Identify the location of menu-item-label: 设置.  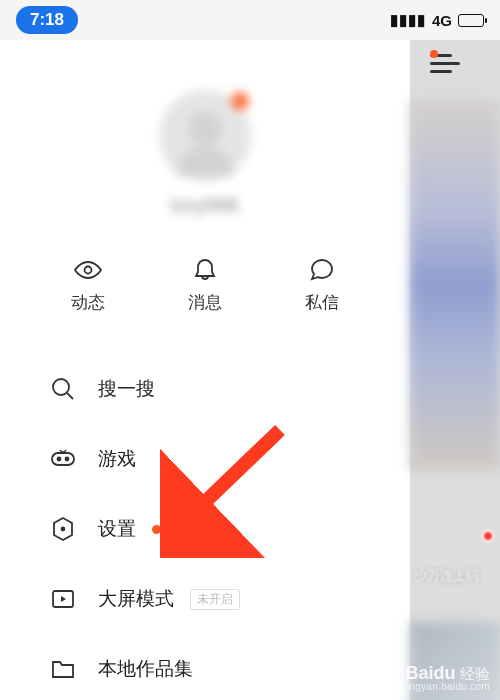
(117, 529).